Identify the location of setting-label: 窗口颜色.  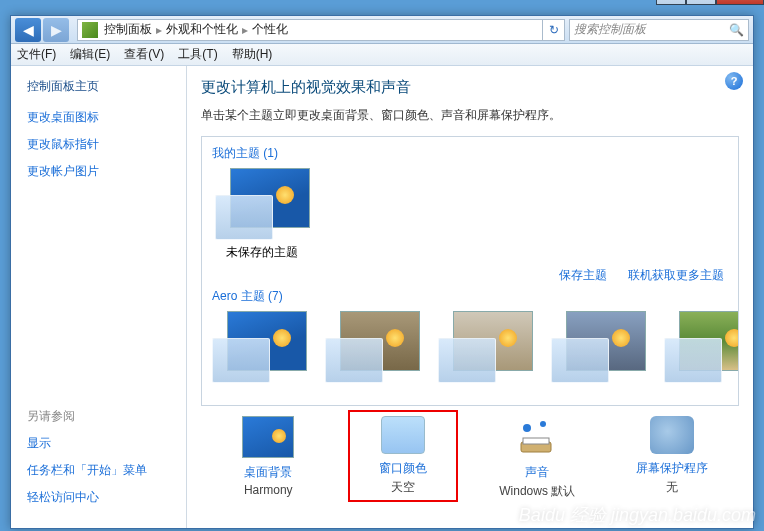
(403, 468).